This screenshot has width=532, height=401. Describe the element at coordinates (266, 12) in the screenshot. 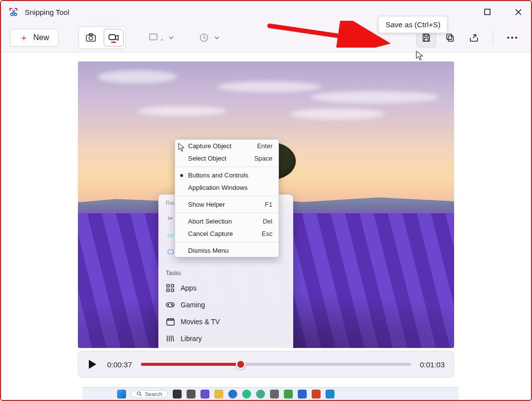

I see `title-bar: Snipping Tool` at that location.